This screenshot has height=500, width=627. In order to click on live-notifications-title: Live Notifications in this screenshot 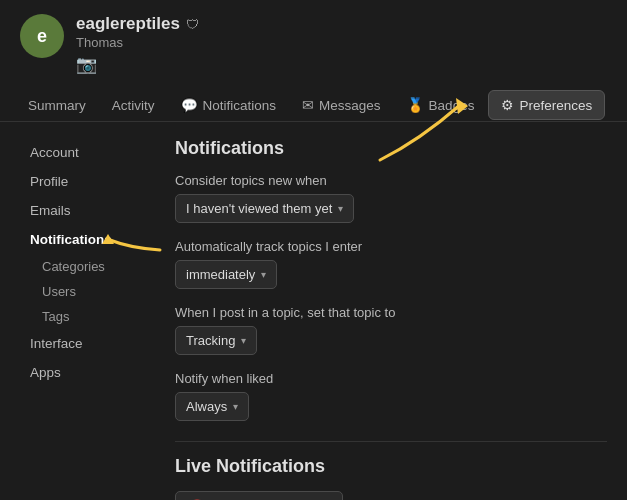, I will do `click(391, 466)`.